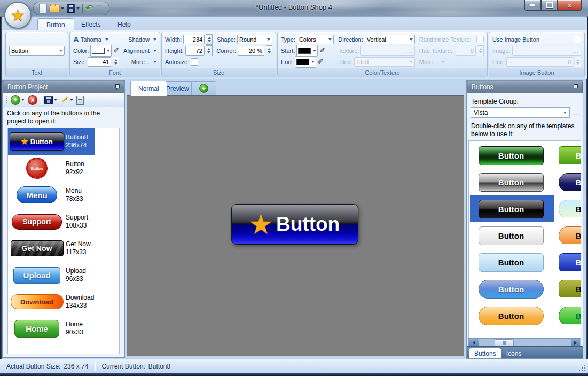 Image resolution: width=588 pixels, height=376 pixels. What do you see at coordinates (18, 100) in the screenshot?
I see `add-button-button: +` at bounding box center [18, 100].